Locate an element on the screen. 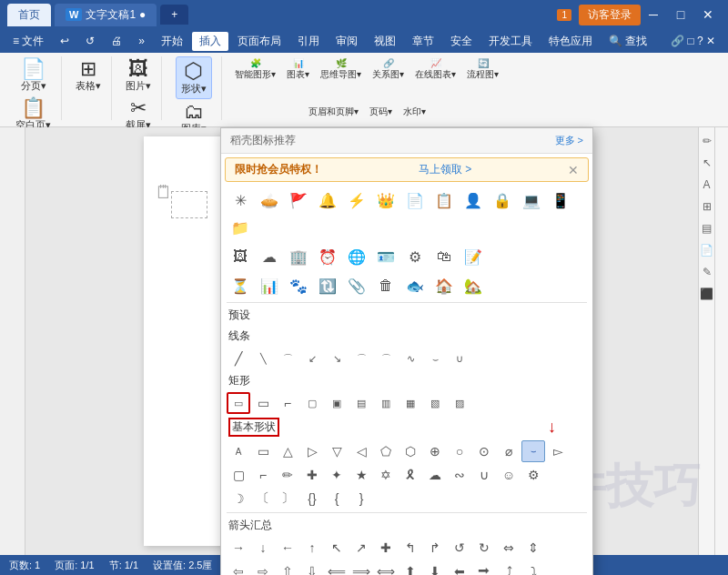 The image size is (728, 575). arr2-1: ⇨ is located at coordinates (263, 568).